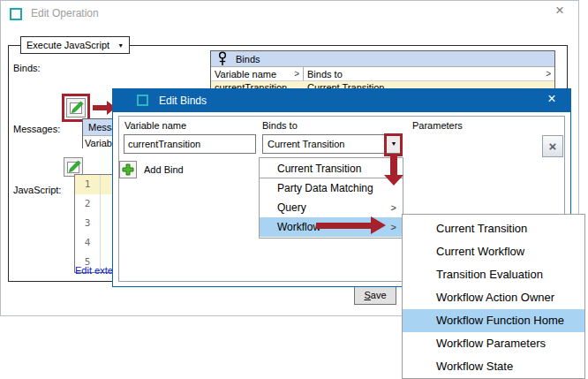 This screenshot has width=588, height=379. Describe the element at coordinates (94, 224) in the screenshot. I see `javascript-editor: 1 2 3 4 5` at that location.